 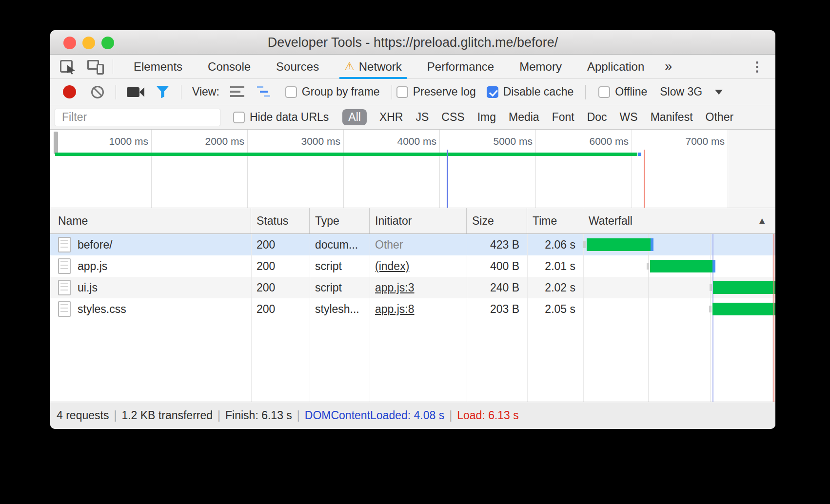 I want to click on column-header-size: Size, so click(x=497, y=221).